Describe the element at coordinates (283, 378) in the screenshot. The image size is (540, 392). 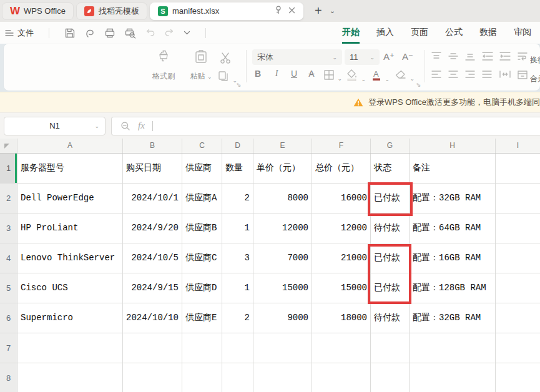
I see `cell-e8` at that location.